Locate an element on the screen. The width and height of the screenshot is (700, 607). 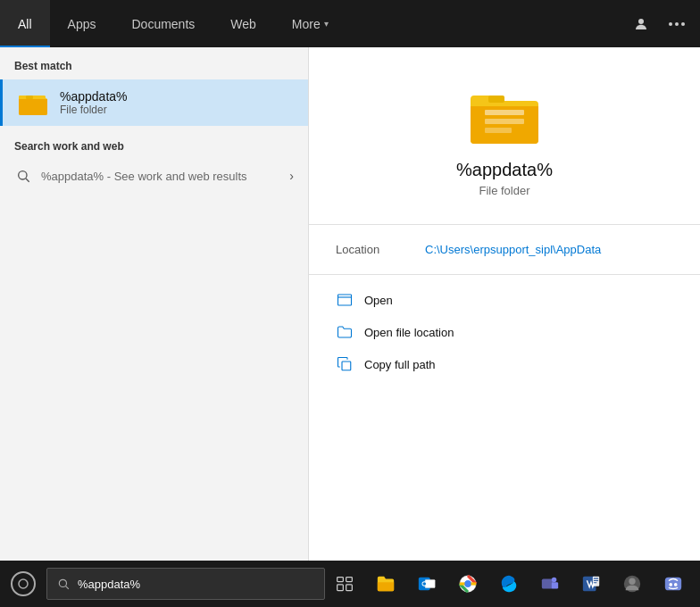
more-options-button is located at coordinates (677, 24).